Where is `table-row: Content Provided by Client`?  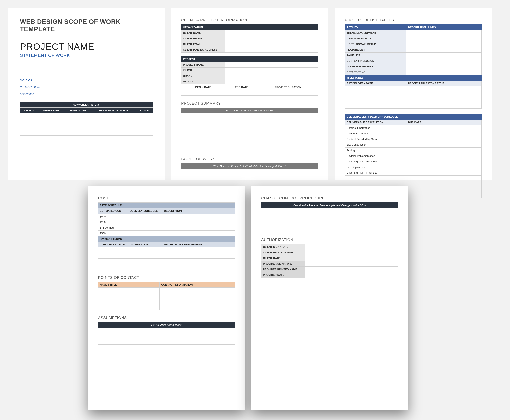 table-row: Content Provided by Client is located at coordinates (413, 139).